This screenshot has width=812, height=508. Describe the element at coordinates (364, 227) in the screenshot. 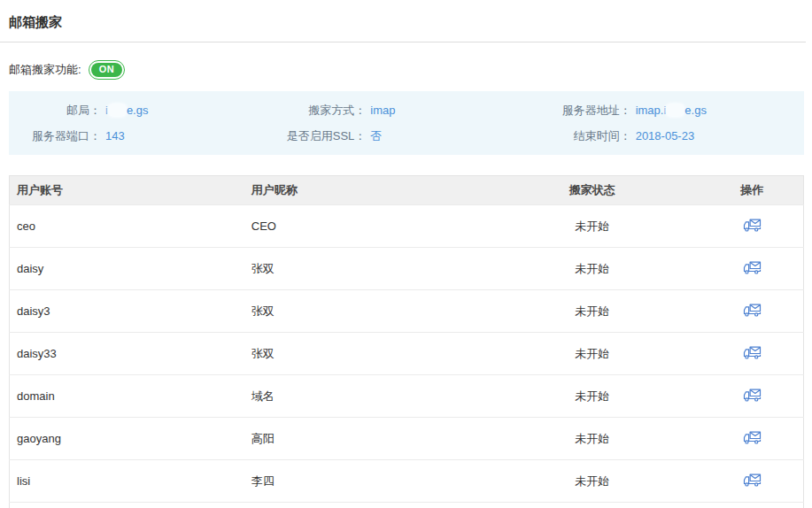

I see `nickname-cell: CEO` at that location.